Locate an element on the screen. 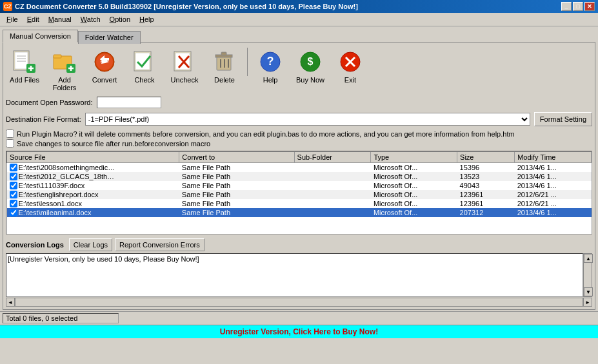 The image size is (598, 364). toolbar-separator is located at coordinates (248, 62).